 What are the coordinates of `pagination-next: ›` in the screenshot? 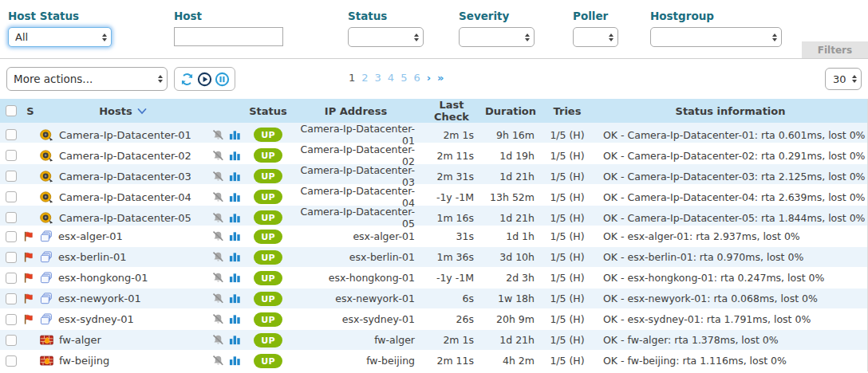 It's located at (429, 78).